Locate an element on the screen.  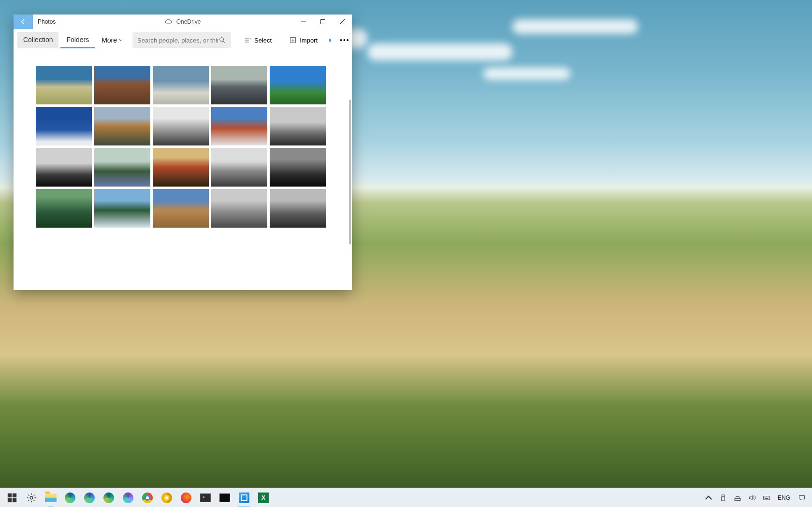
firefox-icon is located at coordinates (186, 498).